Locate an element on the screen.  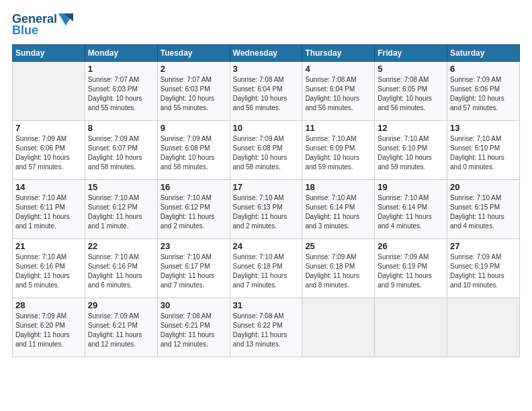
calendar-cell: 8Sunrise: 7:09 AM Sunset: 6:07 PM Daylig… is located at coordinates (121, 150).